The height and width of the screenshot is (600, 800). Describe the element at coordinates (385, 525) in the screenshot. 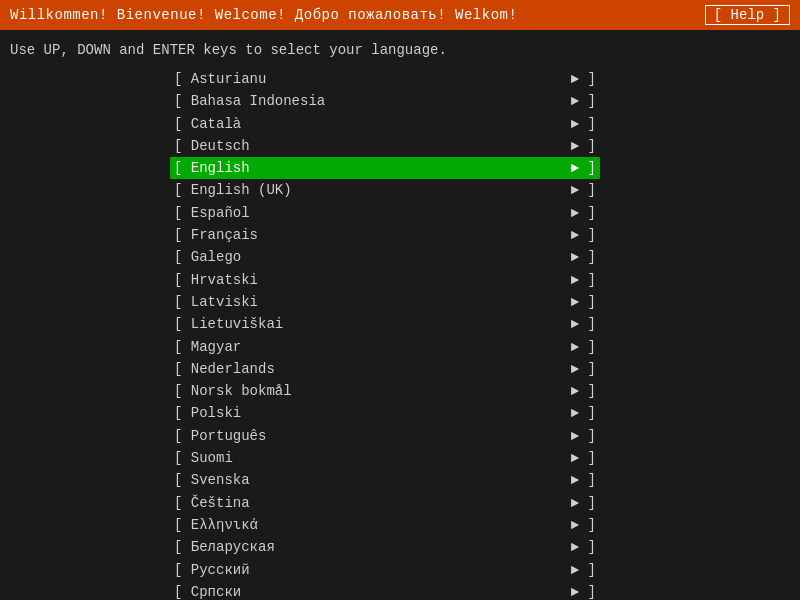

I see `language-item: [ Ελληνικά► ]` at that location.